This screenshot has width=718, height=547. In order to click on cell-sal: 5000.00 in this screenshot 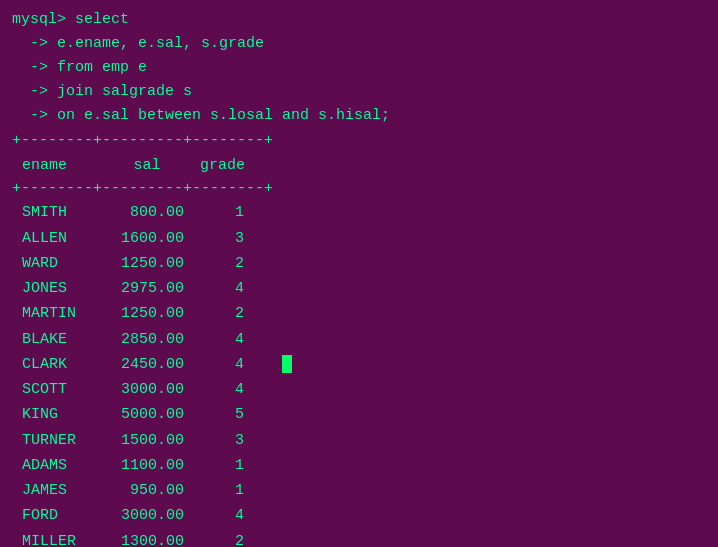, I will do `click(147, 414)`.